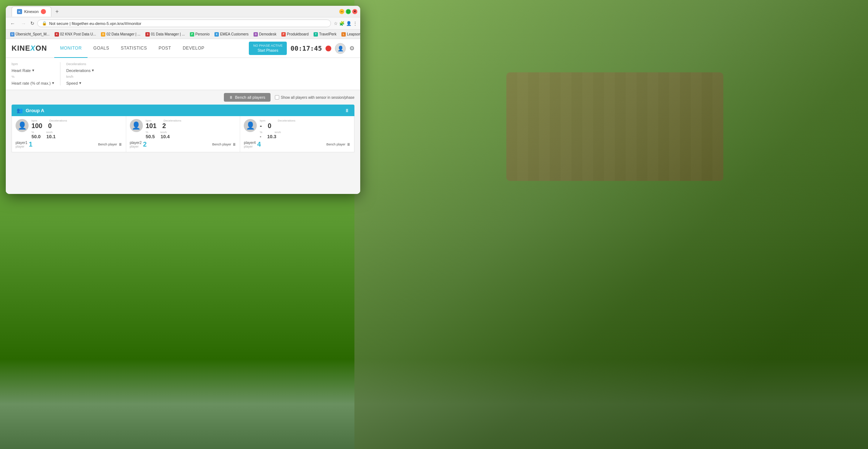 The image size is (868, 449). I want to click on bookmark-favicon-2: K, so click(57, 34).